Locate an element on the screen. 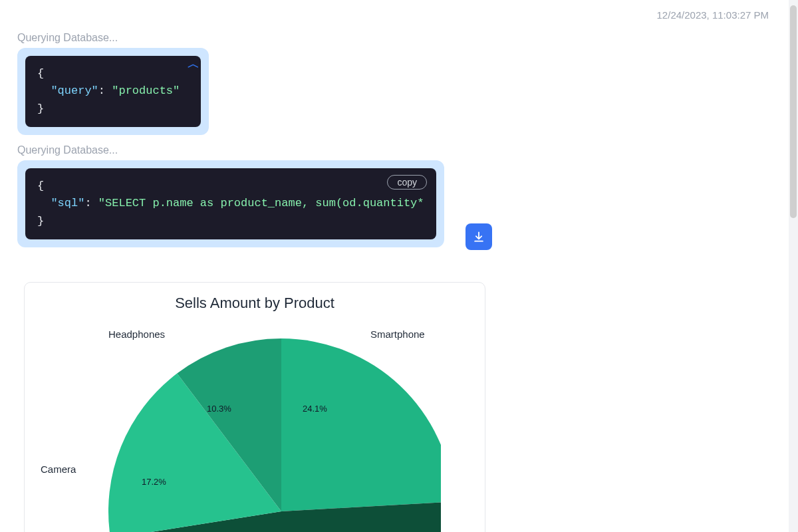  timestamp: 12/24/2023, 11:03:27 PM is located at coordinates (713, 15).